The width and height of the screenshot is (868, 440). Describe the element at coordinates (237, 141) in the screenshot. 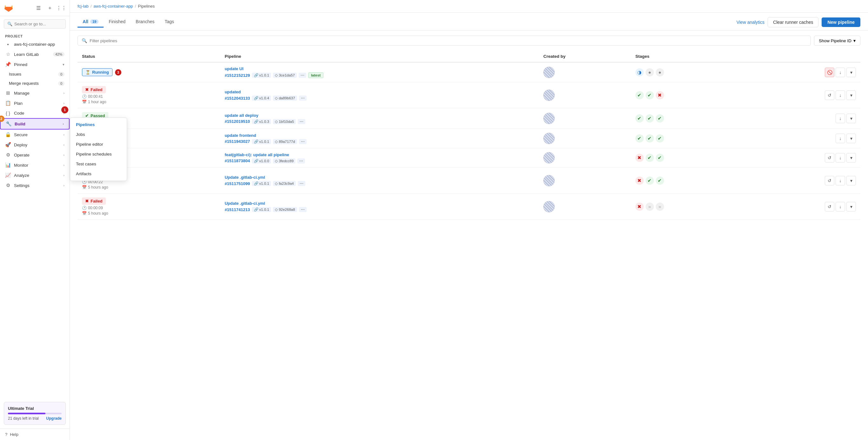

I see `pipeline-id-link: #1511943027` at that location.